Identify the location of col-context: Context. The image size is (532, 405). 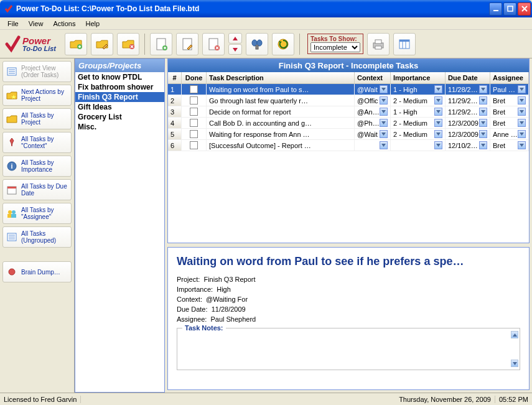
(373, 78).